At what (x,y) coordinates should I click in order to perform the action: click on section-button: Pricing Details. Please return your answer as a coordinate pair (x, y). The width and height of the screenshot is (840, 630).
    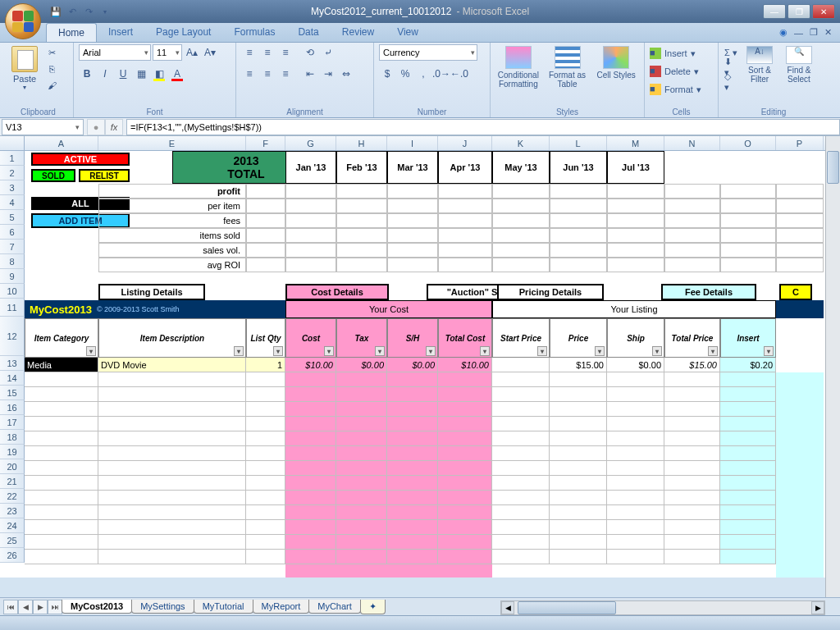
    Looking at the image, I should click on (550, 292).